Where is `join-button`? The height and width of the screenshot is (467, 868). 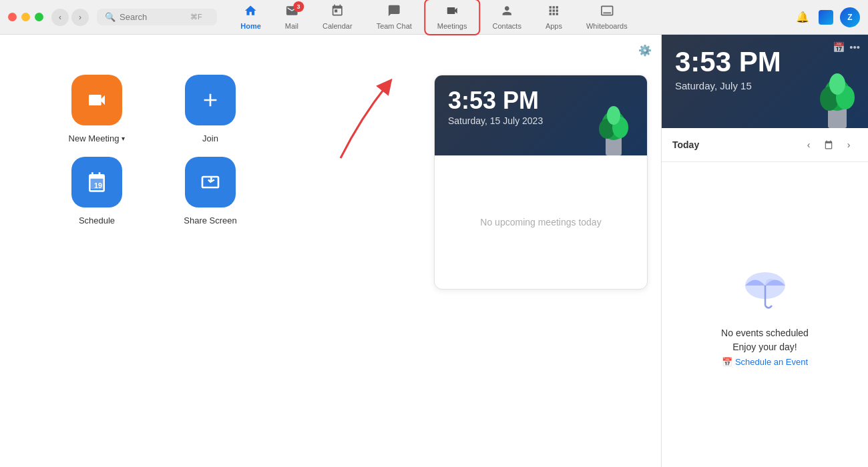 join-button is located at coordinates (210, 100).